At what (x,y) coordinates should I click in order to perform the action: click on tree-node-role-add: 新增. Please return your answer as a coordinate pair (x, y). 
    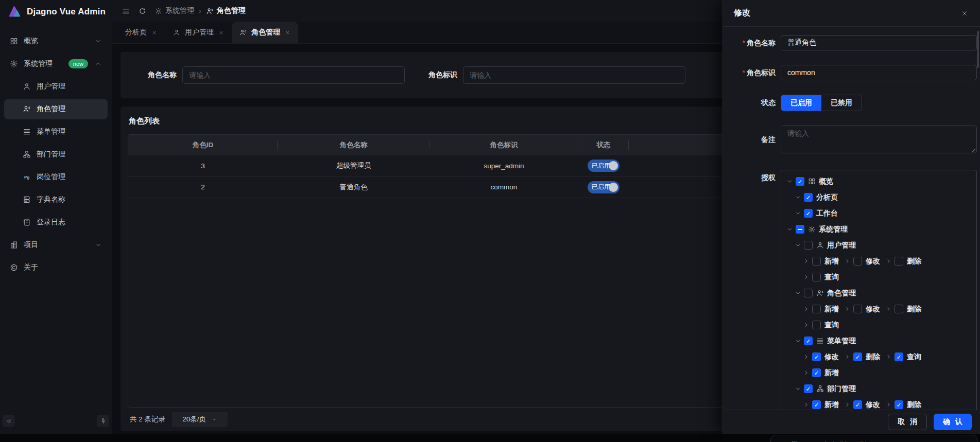
    Looking at the image, I should click on (821, 309).